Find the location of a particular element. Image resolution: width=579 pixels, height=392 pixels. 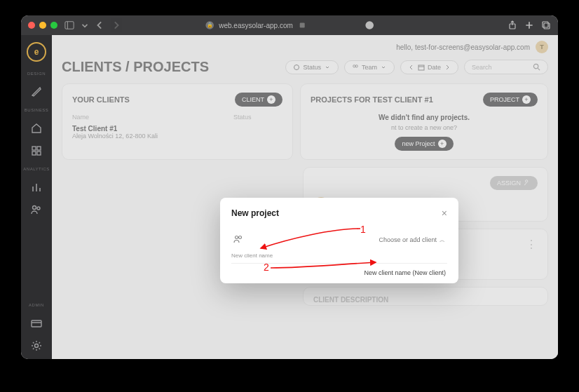

app-logo: e is located at coordinates (36, 52).